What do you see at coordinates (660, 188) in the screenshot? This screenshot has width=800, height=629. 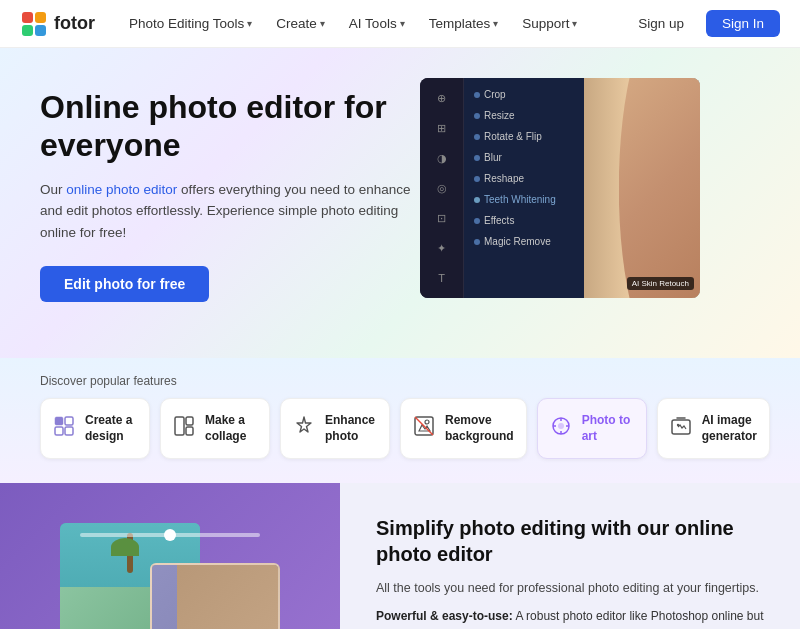 I see `face-photo` at bounding box center [660, 188].